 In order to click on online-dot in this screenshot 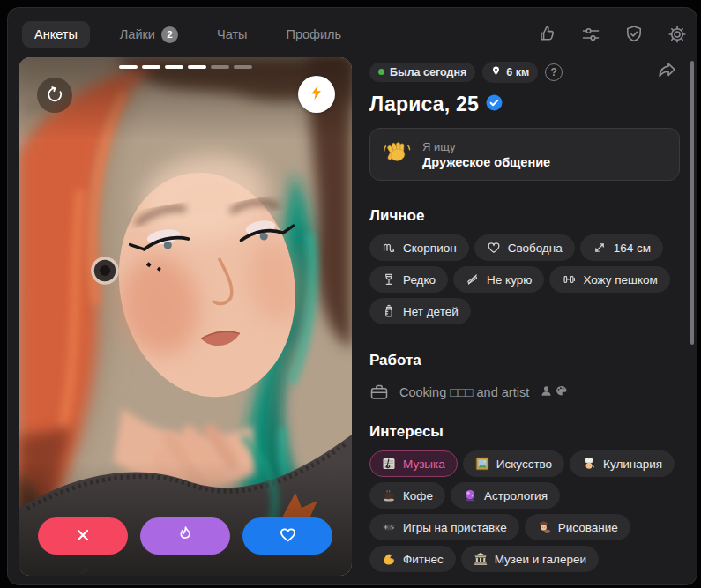, I will do `click(381, 72)`.